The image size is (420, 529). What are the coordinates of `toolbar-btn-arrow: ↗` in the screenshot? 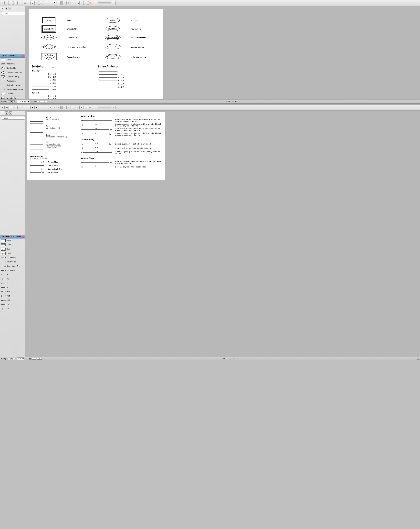 It's located at (29, 3).